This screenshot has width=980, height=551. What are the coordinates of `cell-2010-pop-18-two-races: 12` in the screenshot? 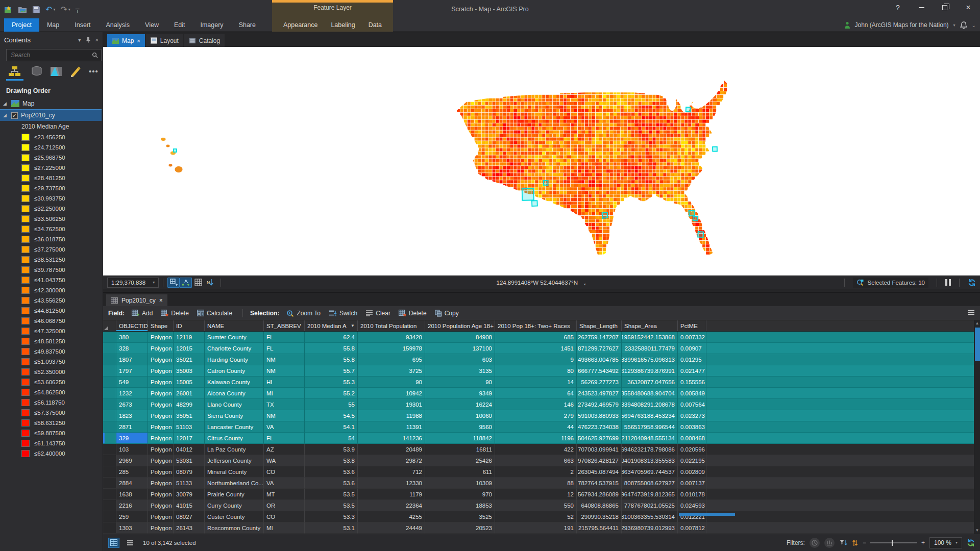 It's located at (536, 494).